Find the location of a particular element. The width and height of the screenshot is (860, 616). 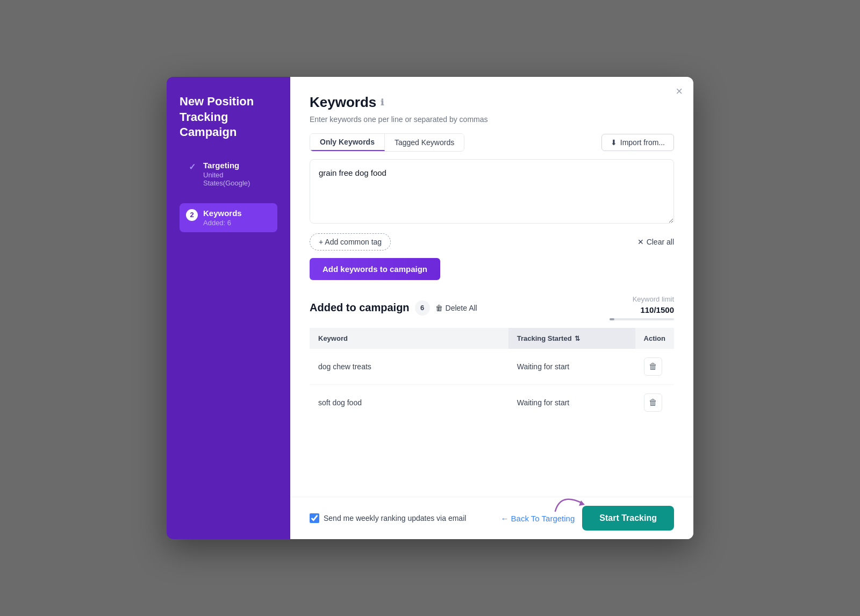

sidebar-step-keywords: 2 Keywords Added: 6 is located at coordinates (228, 218).